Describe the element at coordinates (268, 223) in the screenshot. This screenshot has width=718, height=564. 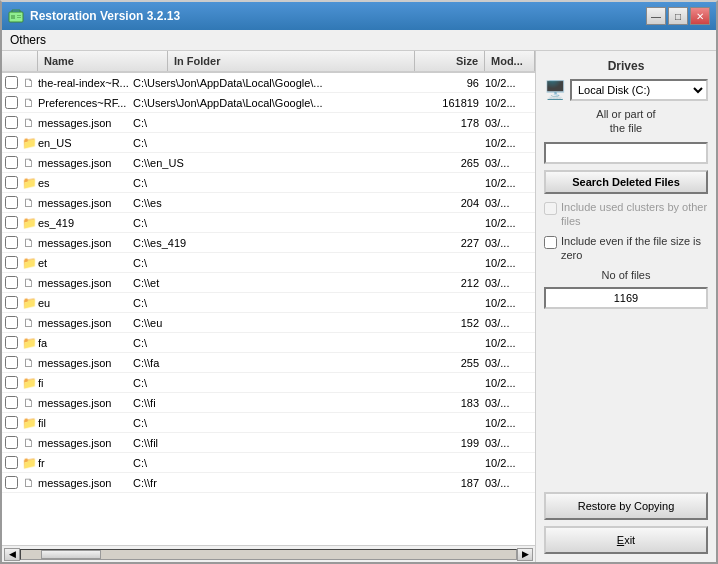
I see `table-row: 📁 es_419 C:\ 10/2...` at that location.